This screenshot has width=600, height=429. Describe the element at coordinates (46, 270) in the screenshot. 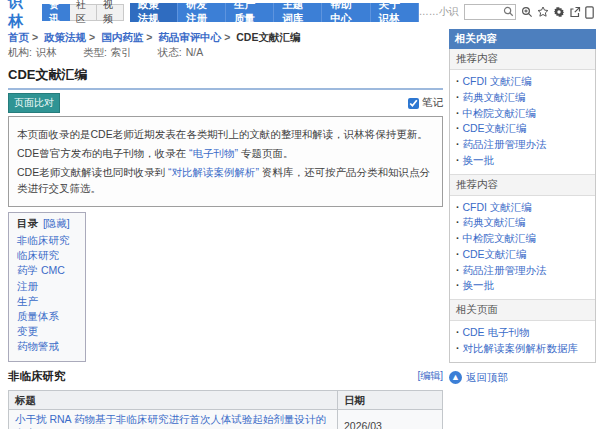

I see `toc-item-cmc: 药学 CMC` at that location.